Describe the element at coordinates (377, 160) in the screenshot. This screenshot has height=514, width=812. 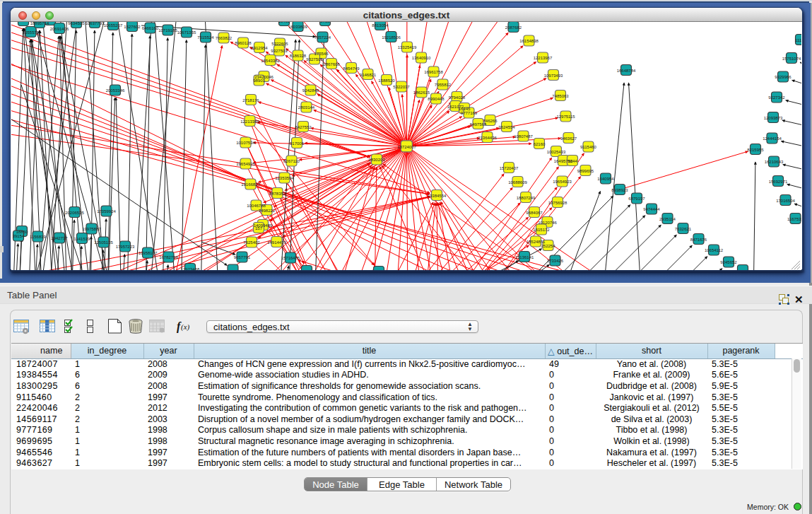
I see `svg-text: 2830203` at that location.